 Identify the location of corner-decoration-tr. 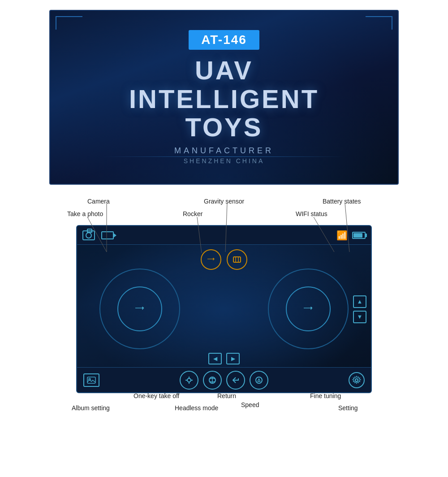
(379, 23).